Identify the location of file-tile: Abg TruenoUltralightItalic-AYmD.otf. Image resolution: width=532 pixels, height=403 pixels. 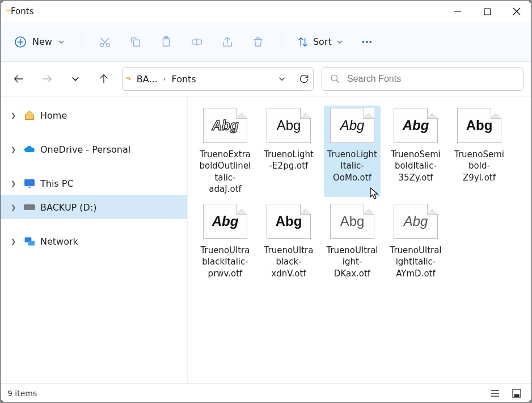
(416, 242).